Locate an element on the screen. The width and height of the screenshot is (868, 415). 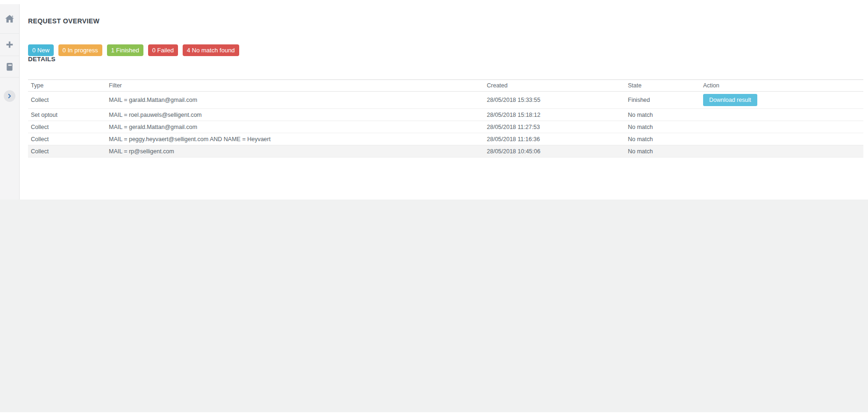
cell-created: 28/05/2018 15:33:55 is located at coordinates (555, 100).